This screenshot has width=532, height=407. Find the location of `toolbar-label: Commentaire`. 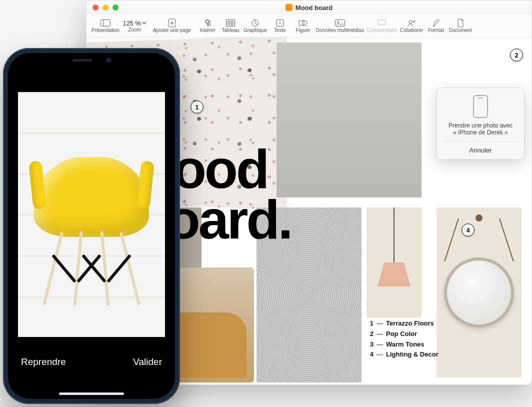

toolbar-label: Commentaire is located at coordinates (382, 30).